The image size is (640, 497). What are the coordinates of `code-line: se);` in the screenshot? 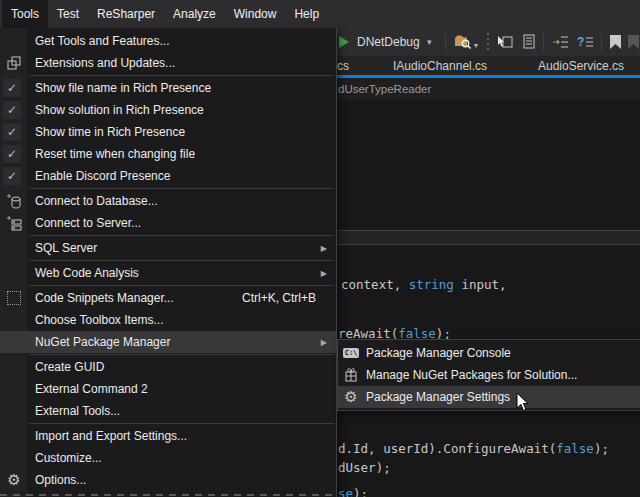 It's located at (353, 492).